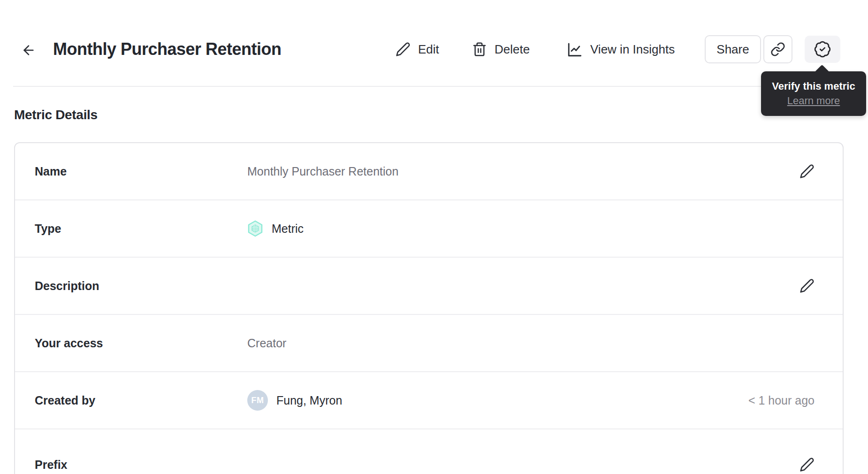  What do you see at coordinates (288, 229) in the screenshot?
I see `row-value: Metric` at bounding box center [288, 229].